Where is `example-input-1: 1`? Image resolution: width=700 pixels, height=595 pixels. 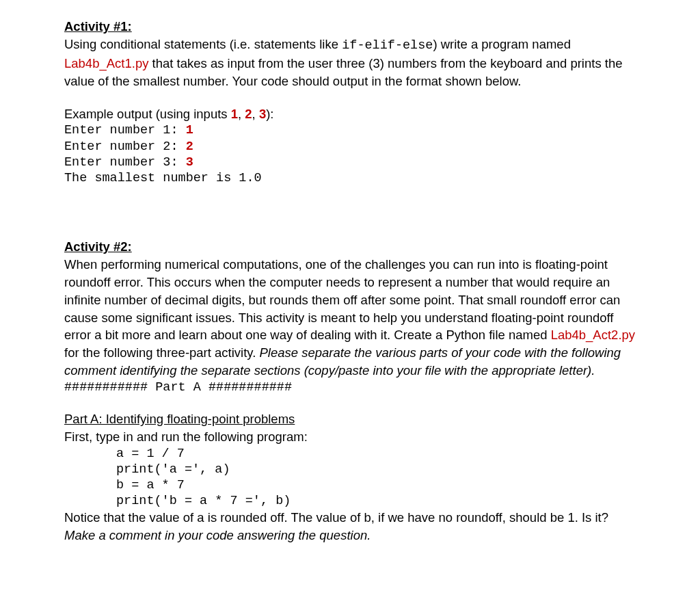 example-input-1: 1 is located at coordinates (234, 114).